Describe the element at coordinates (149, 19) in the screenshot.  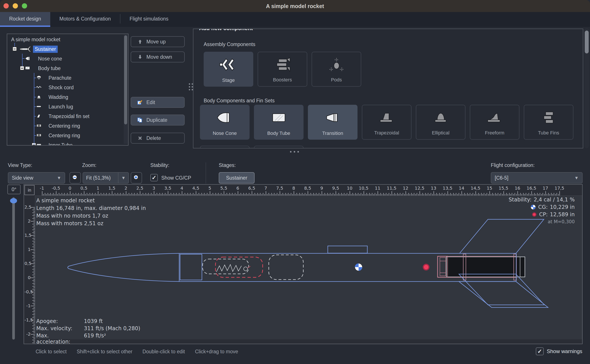
I see `tab-flight-simulations: Flight simulations` at that location.